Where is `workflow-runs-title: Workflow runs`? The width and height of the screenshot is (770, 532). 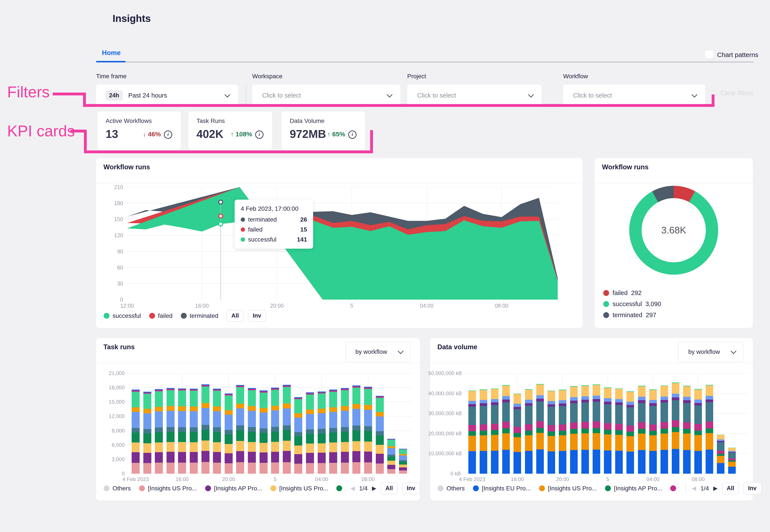 workflow-runs-title: Workflow runs is located at coordinates (127, 167).